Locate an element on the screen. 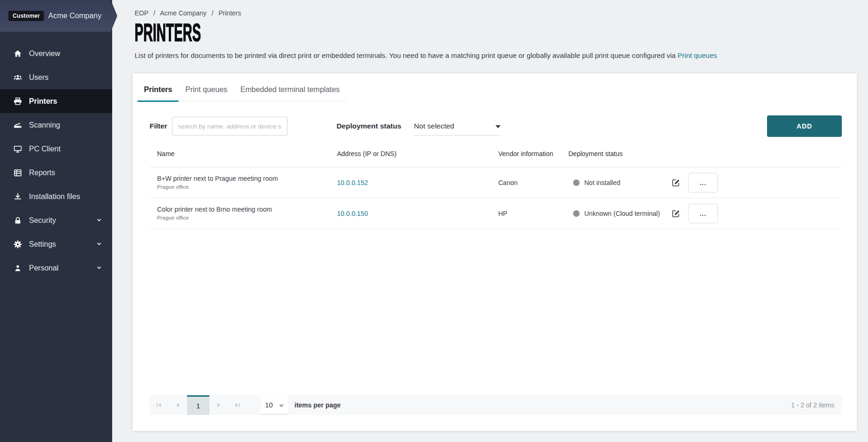  deployment-status-label: Deployment status is located at coordinates (369, 126).